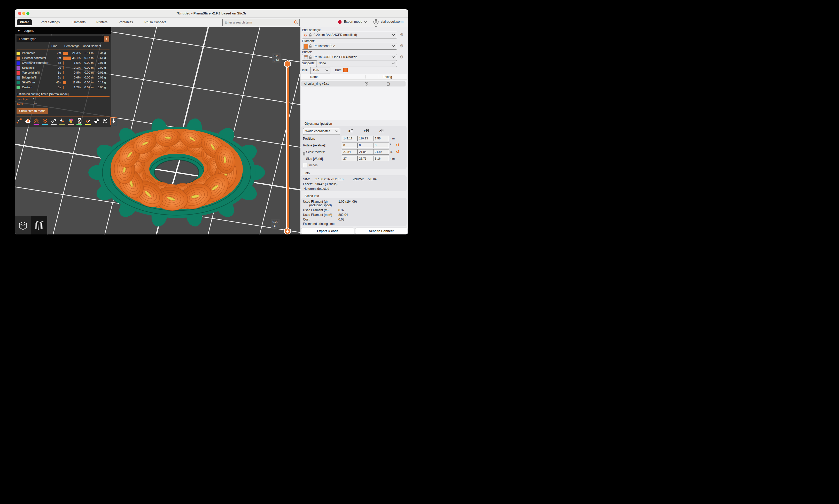 The height and width of the screenshot is (504, 839). I want to click on tab-plater: Plater, so click(24, 22).